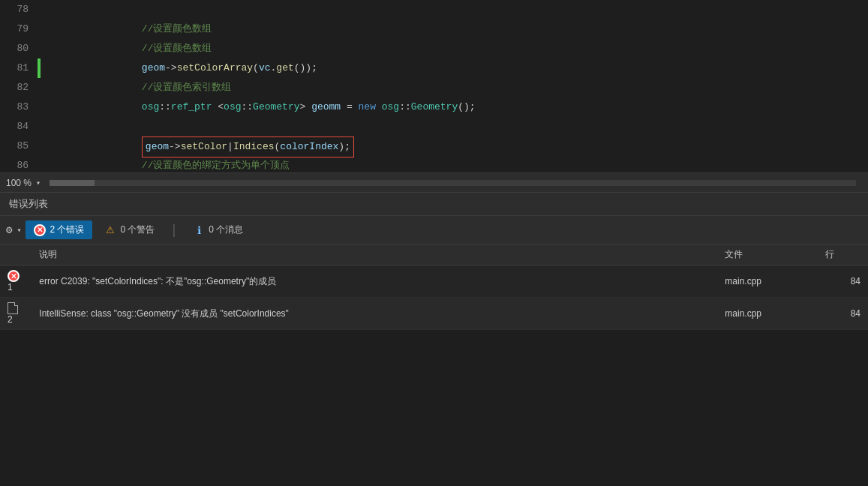  I want to click on code-content-85: //设置颜色的绑定方式为单个顶点, so click(455, 146).